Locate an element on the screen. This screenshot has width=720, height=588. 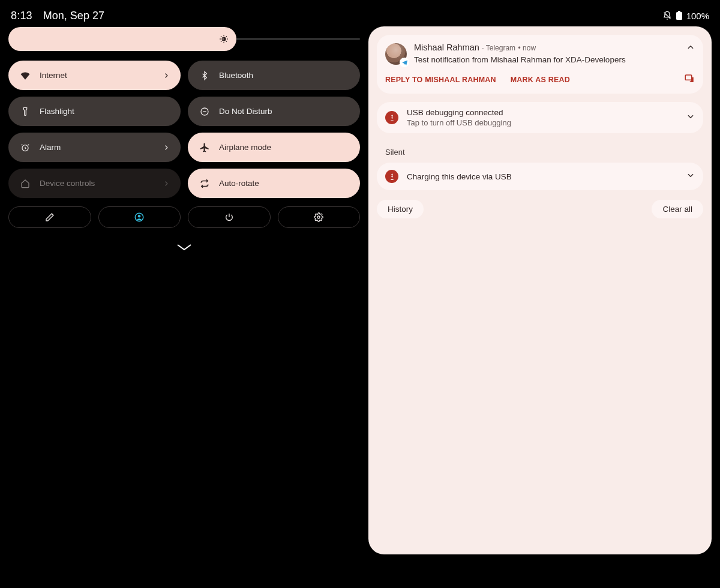
notification-usb-debugging: USB debugging connected Tap to turn off … is located at coordinates (540, 118).